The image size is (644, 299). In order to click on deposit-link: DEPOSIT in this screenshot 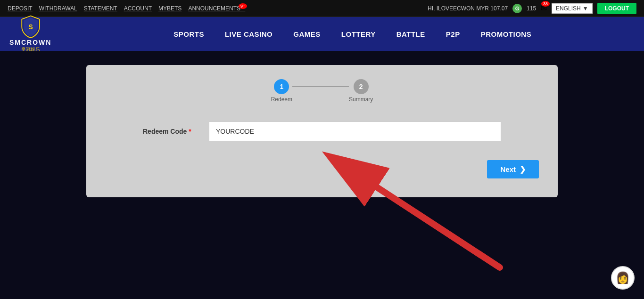, I will do `click(20, 8)`.